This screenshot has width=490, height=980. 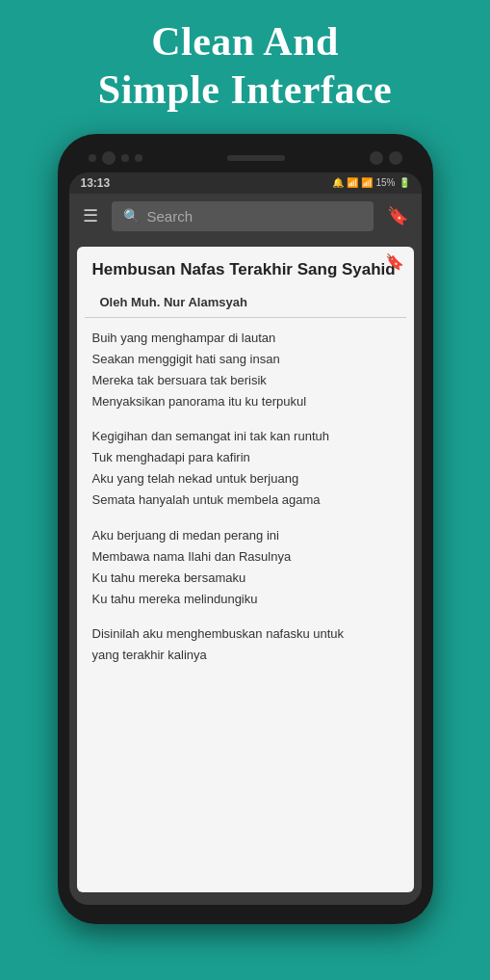 I want to click on poem-line: Aku berjuang di medan perang ini, so click(x=245, y=536).